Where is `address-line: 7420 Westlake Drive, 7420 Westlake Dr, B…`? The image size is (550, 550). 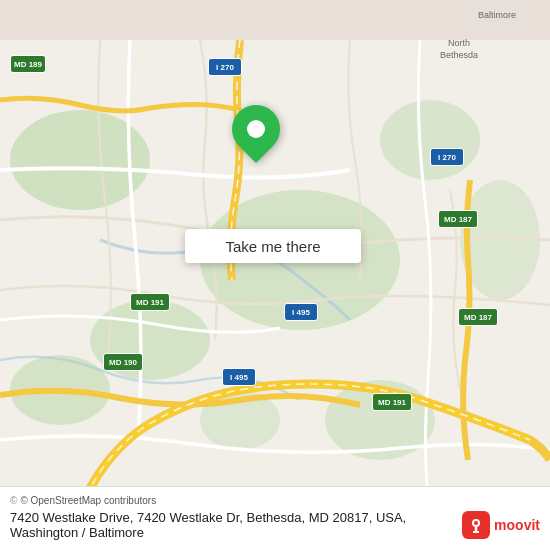 address-line: 7420 Westlake Drive, 7420 Westlake Dr, B… is located at coordinates (275, 525).